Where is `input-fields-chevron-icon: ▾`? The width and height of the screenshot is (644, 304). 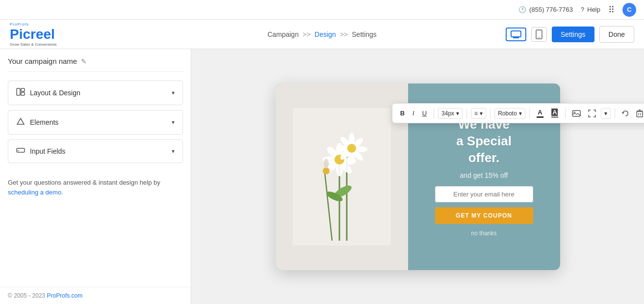 input-fields-chevron-icon: ▾ is located at coordinates (173, 151).